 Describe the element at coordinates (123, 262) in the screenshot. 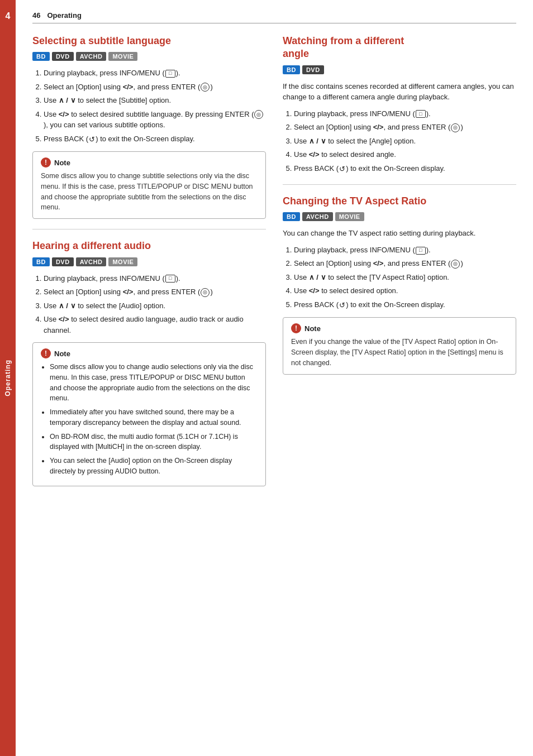

I see `badge-movie-audio: MOVIE` at that location.